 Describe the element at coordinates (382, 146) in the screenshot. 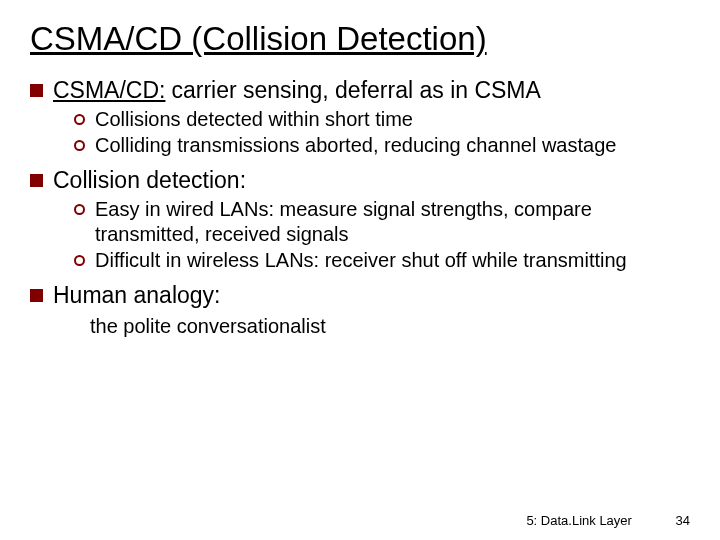

I see `sub-item: Colliding transmissions aborted, reducin…` at that location.